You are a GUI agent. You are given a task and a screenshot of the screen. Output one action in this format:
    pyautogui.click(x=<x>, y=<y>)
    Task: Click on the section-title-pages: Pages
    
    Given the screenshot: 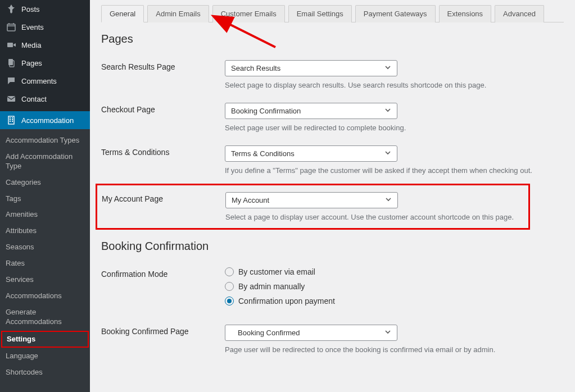 What is the action you would take?
    pyautogui.click(x=333, y=39)
    